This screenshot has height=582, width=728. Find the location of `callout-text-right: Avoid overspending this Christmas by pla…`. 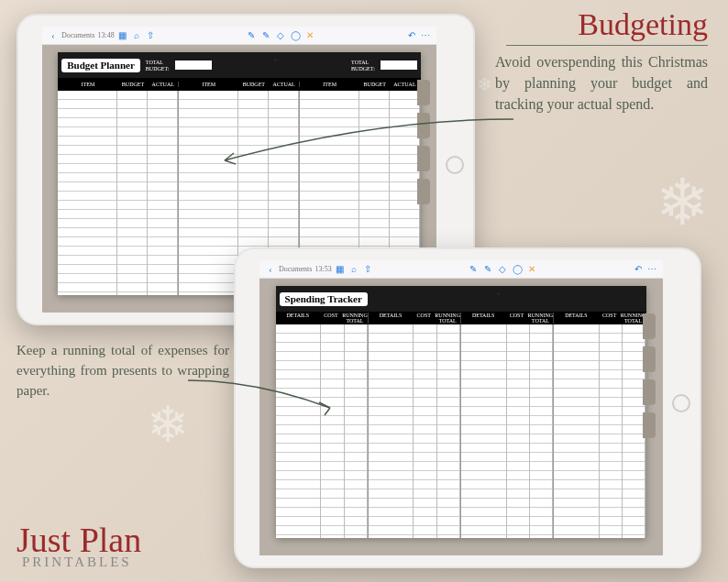

callout-text-right: Avoid overspending this Christmas by pla… is located at coordinates (601, 83).